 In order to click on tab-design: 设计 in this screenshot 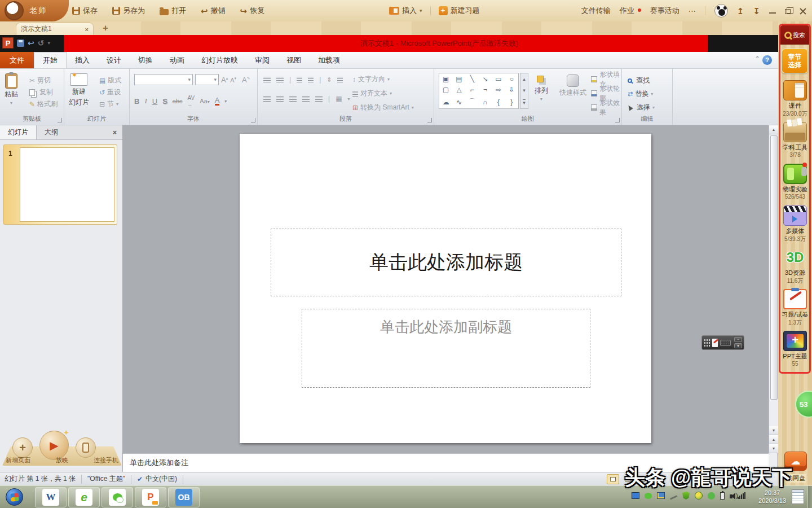, I will do `click(114, 60)`.